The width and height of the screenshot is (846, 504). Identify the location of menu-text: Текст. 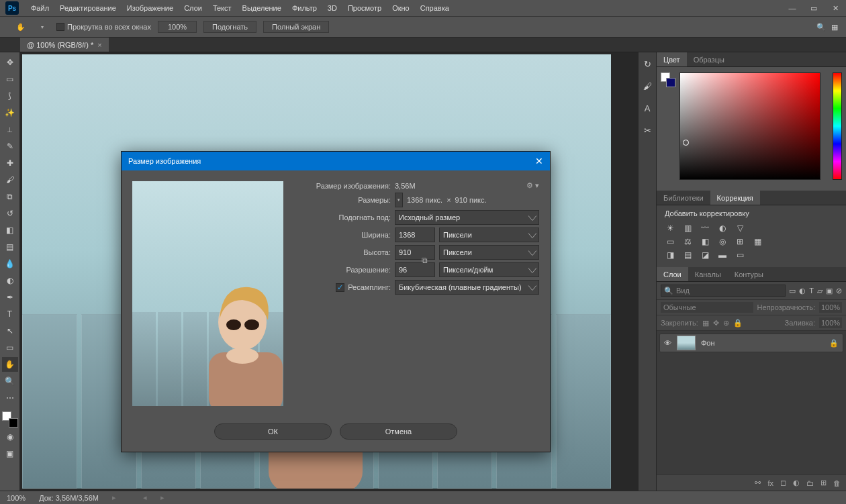
(222, 8).